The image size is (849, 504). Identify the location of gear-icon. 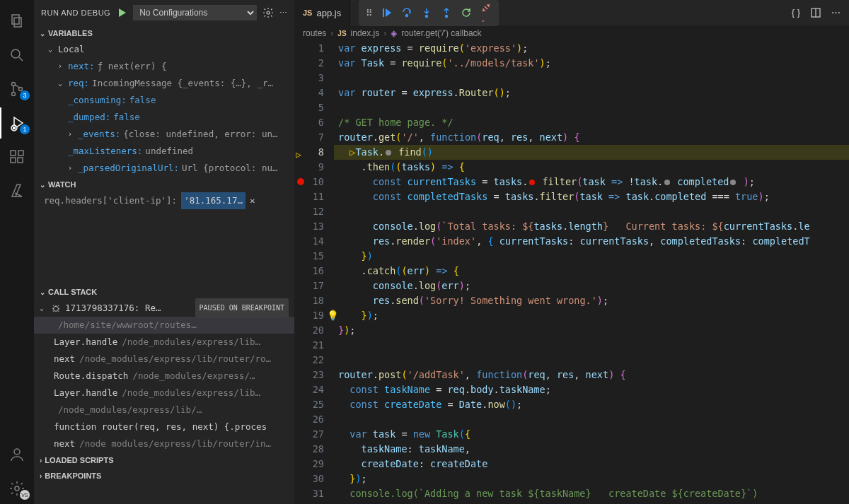
(268, 13).